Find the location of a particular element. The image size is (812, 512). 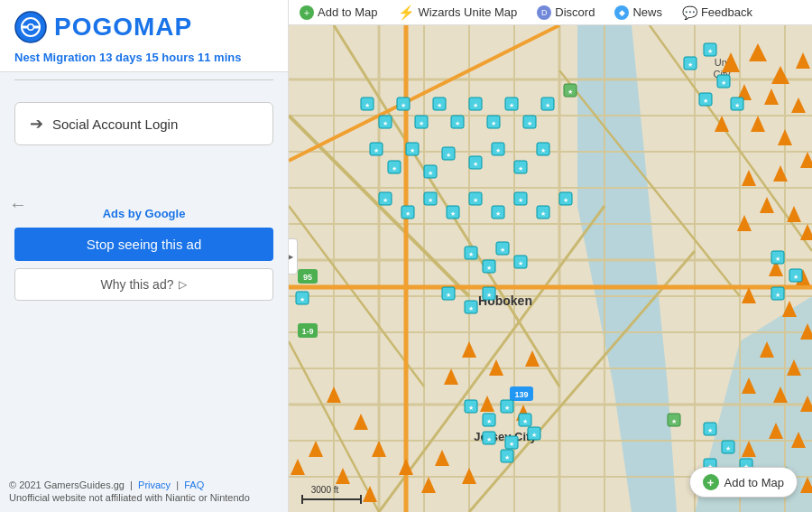

add-to-map-button: + Add to Map is located at coordinates (339, 13).